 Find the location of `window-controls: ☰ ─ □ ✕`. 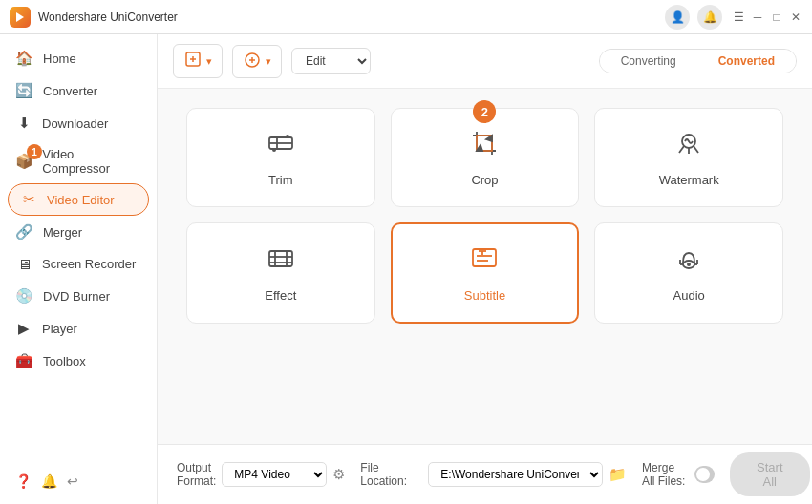

window-controls: ☰ ─ □ ✕ is located at coordinates (767, 17).